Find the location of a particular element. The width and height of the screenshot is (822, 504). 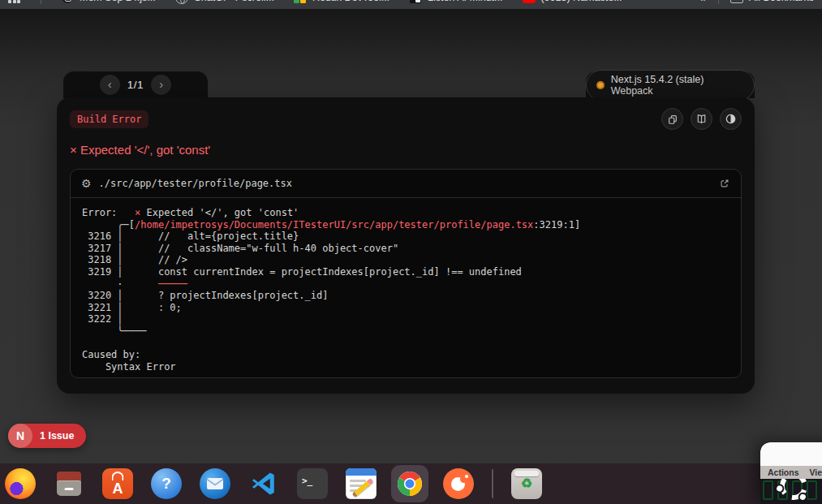

vscode-icon is located at coordinates (264, 484).